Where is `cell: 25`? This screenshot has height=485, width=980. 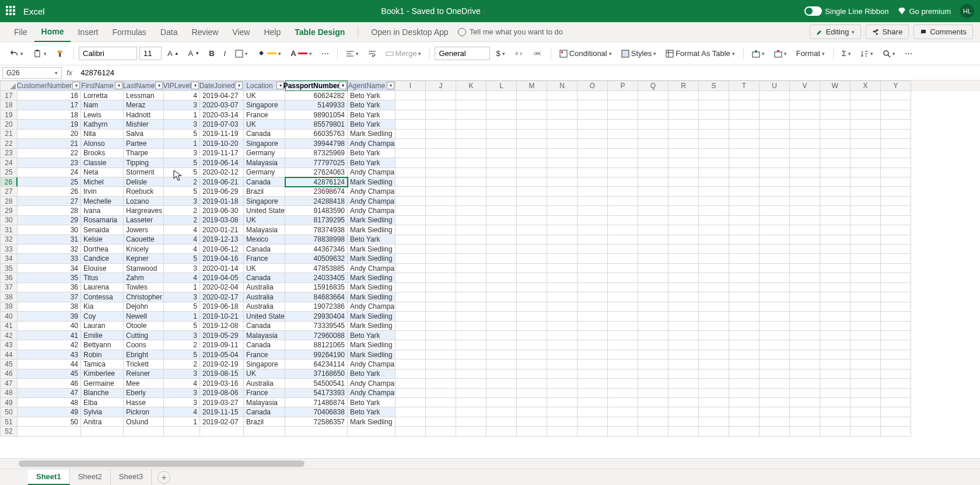 cell: 25 is located at coordinates (49, 182).